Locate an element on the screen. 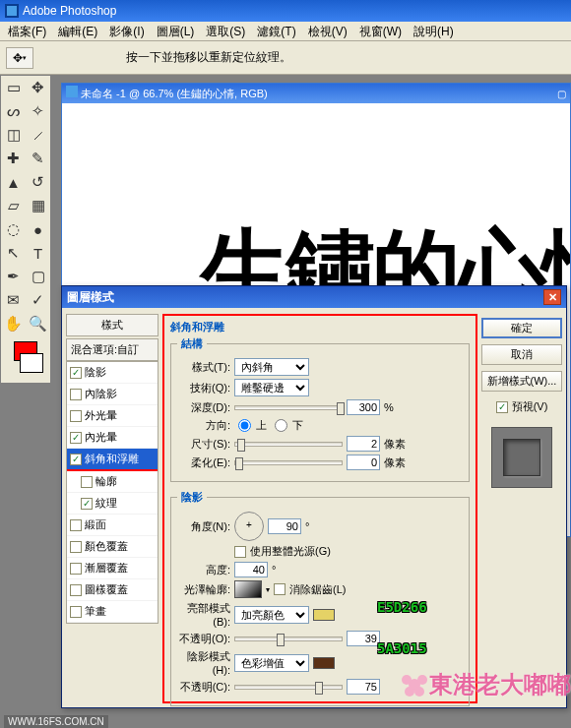 This screenshot has height=728, width=571. notes-tool-icon: ✉ is located at coordinates (14, 300).